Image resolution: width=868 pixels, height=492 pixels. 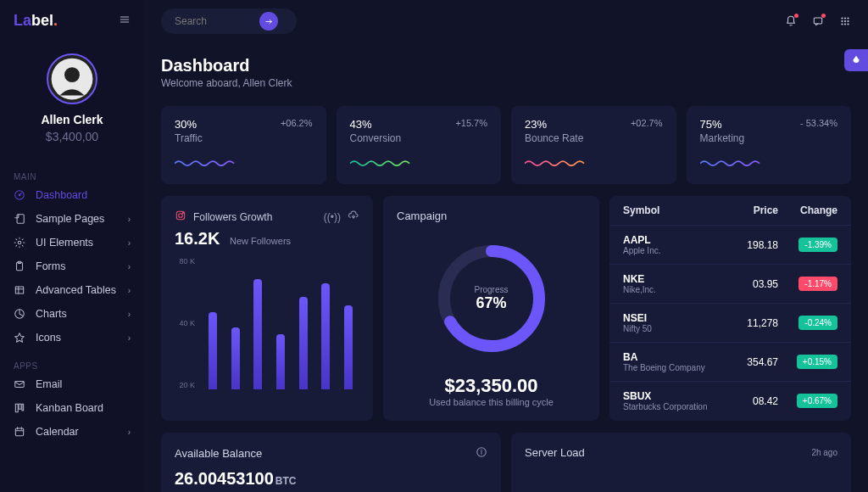 I want to click on stock-name: Nike,Inc., so click(x=675, y=290).